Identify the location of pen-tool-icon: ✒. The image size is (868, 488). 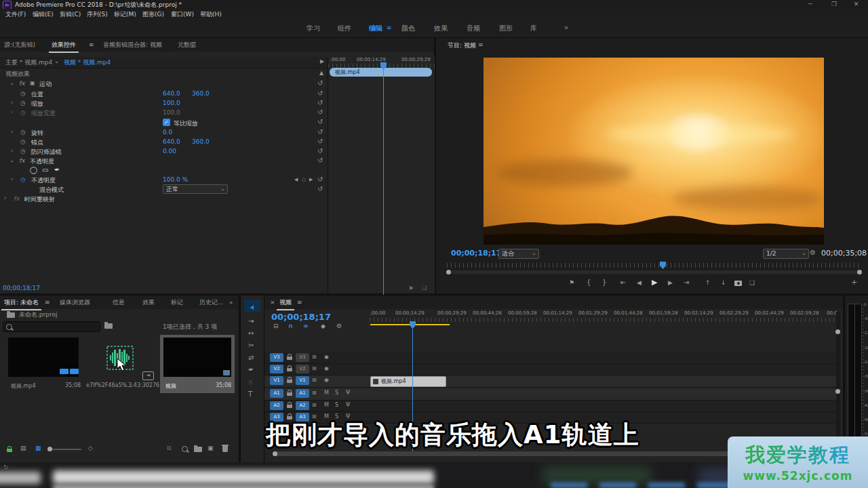
(251, 370).